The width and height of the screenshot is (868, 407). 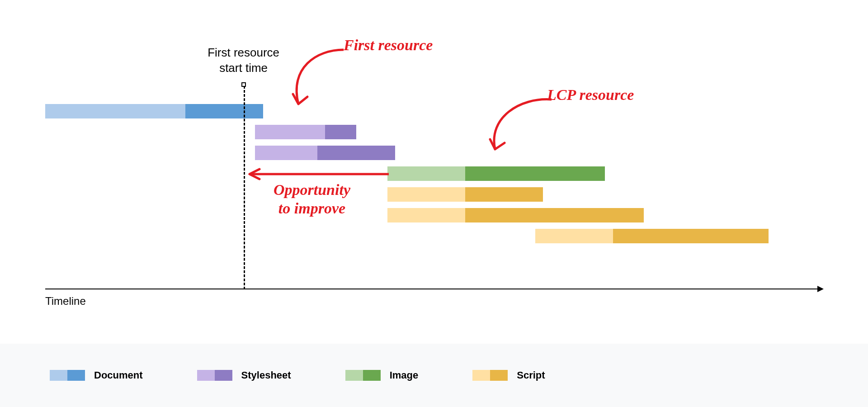 What do you see at coordinates (244, 188) in the screenshot?
I see `marker-dashed-line` at bounding box center [244, 188].